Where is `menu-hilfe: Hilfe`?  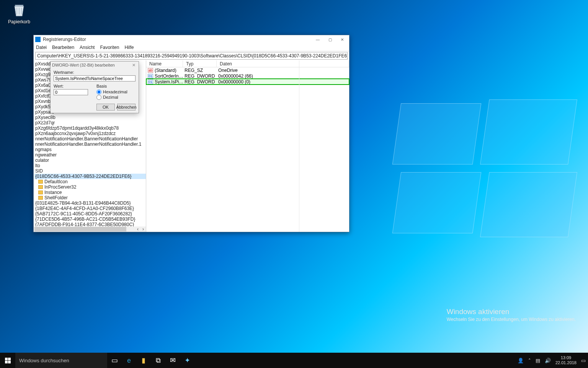 menu-hilfe: Hilfe is located at coordinates (129, 47).